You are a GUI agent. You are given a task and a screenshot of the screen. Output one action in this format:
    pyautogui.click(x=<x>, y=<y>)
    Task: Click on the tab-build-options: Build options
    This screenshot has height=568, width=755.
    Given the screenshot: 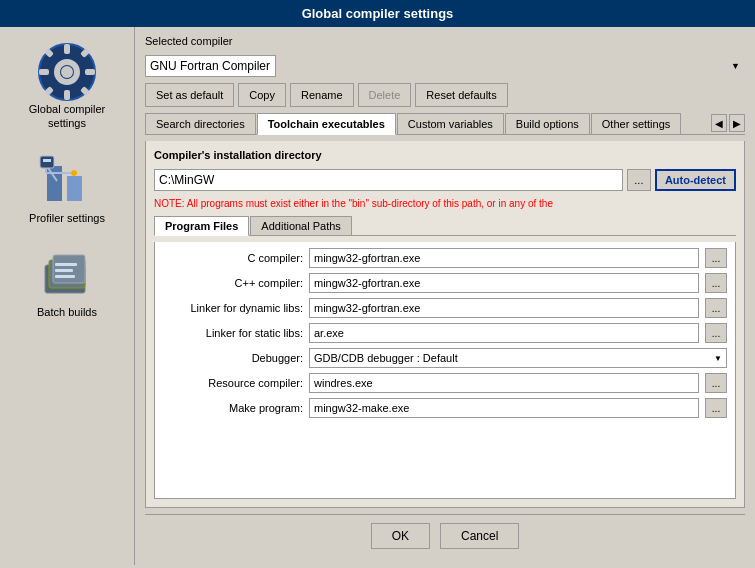 What is the action you would take?
    pyautogui.click(x=548, y=124)
    